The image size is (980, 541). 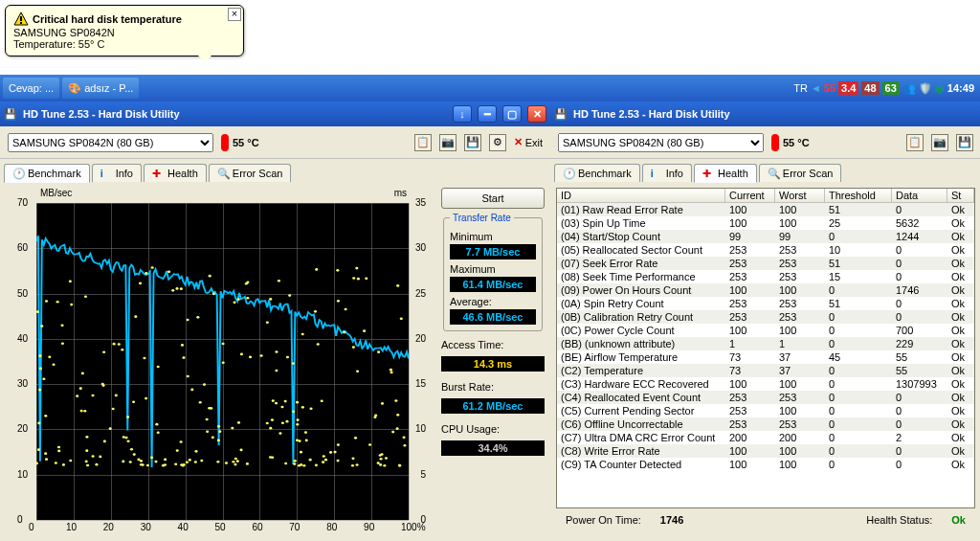 What do you see at coordinates (766, 357) in the screenshot?
I see `table-row: (BE) Airflow Temperature73374555Ok` at bounding box center [766, 357].